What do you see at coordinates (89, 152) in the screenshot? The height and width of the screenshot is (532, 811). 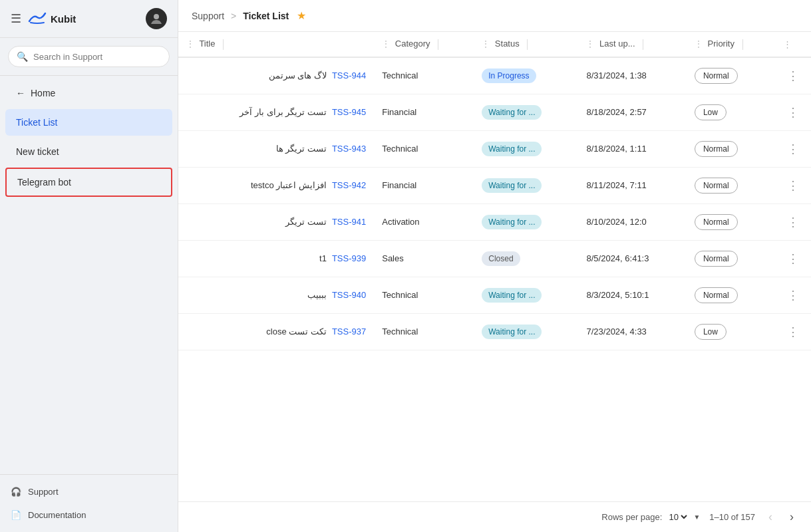 I see `sidebar-item-new-ticket: New ticket` at bounding box center [89, 152].